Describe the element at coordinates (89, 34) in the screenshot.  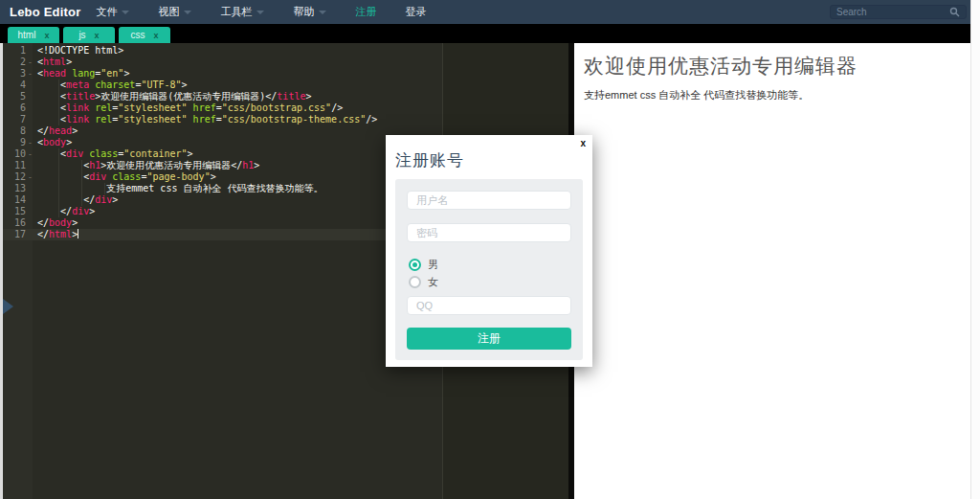
I see `tab-js: jsx` at that location.